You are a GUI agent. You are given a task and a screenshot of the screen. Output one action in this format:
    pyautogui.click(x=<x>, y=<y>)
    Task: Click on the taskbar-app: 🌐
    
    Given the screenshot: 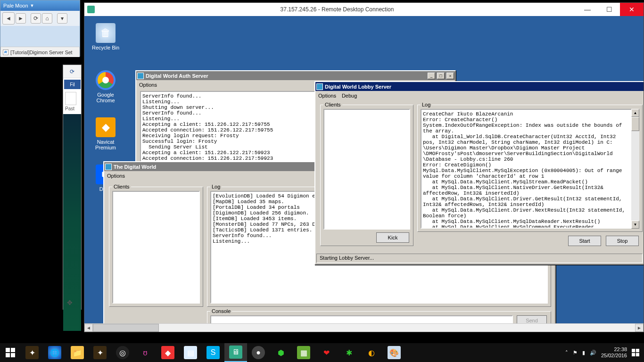 What is the action you would take?
    pyautogui.click(x=55, y=353)
    